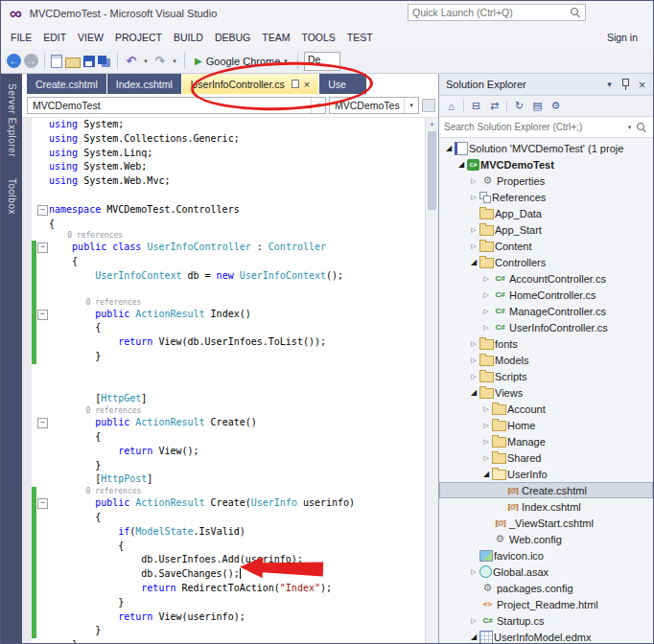 Image resolution: width=654 pixels, height=644 pixels. What do you see at coordinates (361, 37) in the screenshot?
I see `menu-test: TEST` at bounding box center [361, 37].